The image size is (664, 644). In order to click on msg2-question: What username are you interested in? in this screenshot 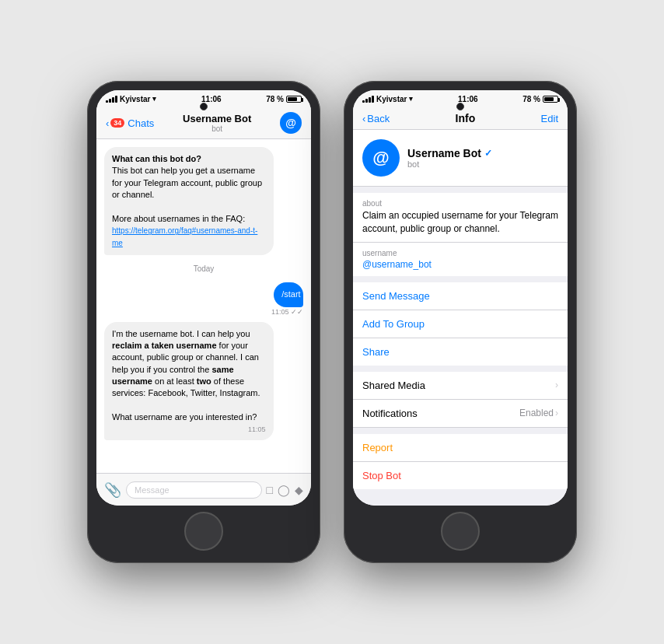, I will do `click(185, 417)`.